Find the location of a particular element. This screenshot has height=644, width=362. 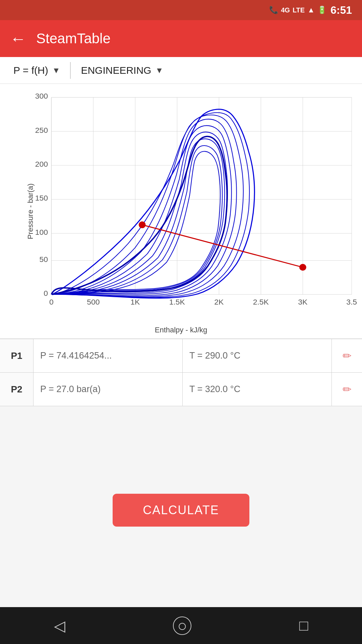

controls-row: P = f(H) ▼ ENGINEERING ▼ is located at coordinates (181, 70).